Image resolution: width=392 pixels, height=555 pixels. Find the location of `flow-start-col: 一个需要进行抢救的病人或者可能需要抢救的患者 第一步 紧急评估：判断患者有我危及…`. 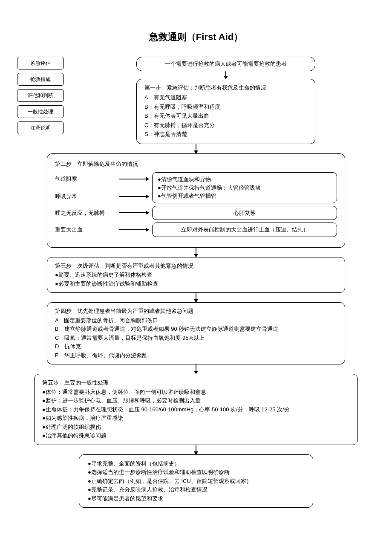

flow-start-col: 一个需要进行抢救的病人或者可能需要抢救的患者 第一步 紧急评估：判断患者有我危及… is located at coordinates (226, 101).